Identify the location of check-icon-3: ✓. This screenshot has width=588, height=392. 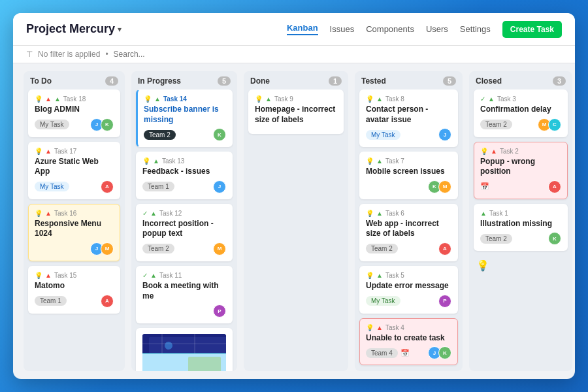
(483, 99).